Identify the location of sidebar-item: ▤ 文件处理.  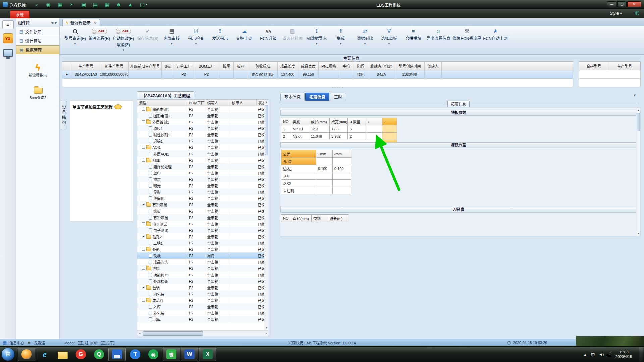
(38, 32).